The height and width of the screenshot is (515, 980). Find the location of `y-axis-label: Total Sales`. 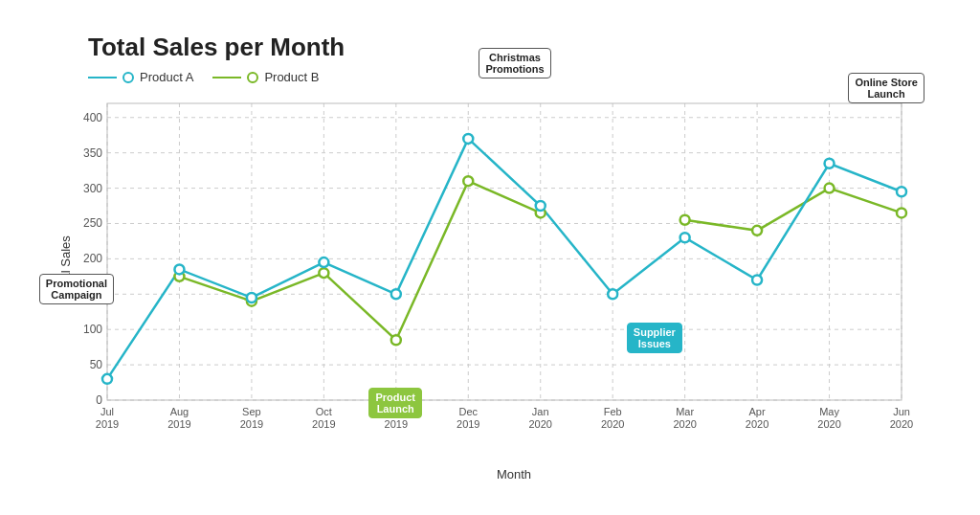

y-axis-label: Total Sales is located at coordinates (65, 266).